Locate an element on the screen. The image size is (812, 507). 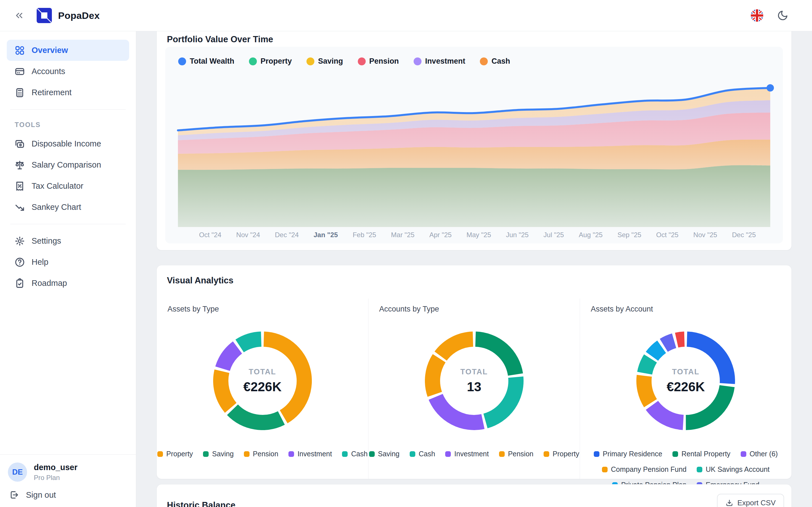
sidebar-item-help: Help is located at coordinates (68, 262).